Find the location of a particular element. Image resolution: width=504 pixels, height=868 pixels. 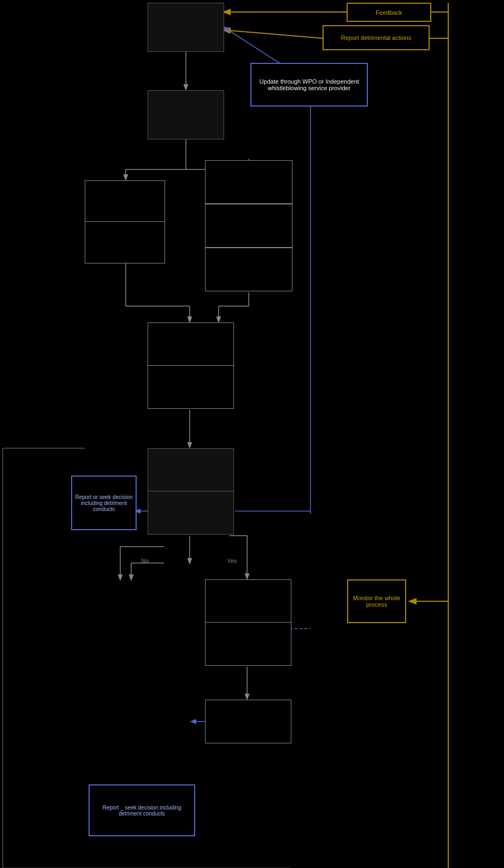

report-detrimental-box: Report detrimental actions is located at coordinates (376, 38).